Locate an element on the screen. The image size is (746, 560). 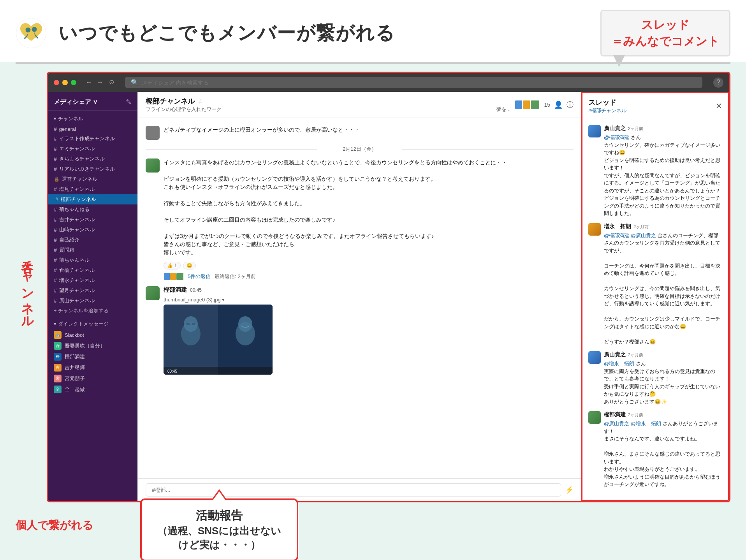
dm-miyamoto: 宮 宮元朋子 is located at coordinates (93, 379).